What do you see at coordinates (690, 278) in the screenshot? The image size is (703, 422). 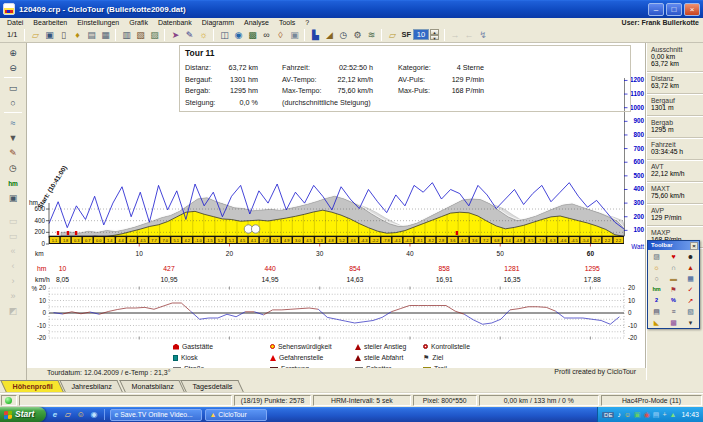 I see `palette-grid-icon: ▦` at bounding box center [690, 278].